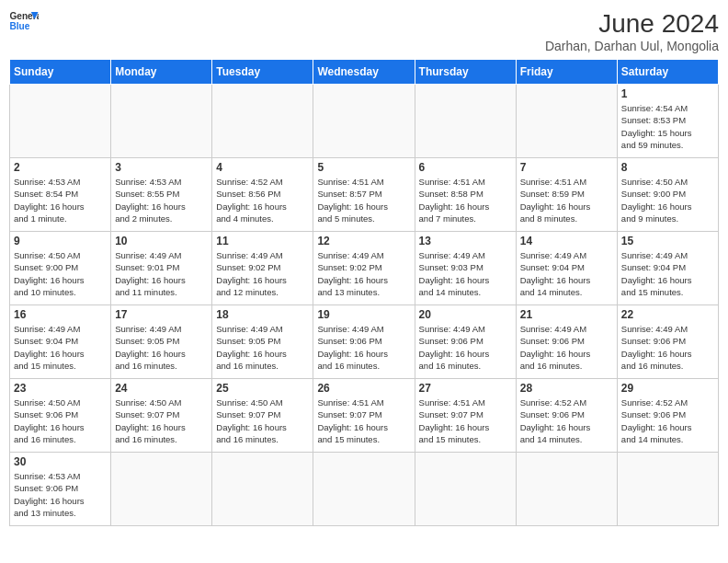 This screenshot has height=563, width=728. I want to click on day-number: 9, so click(61, 241).